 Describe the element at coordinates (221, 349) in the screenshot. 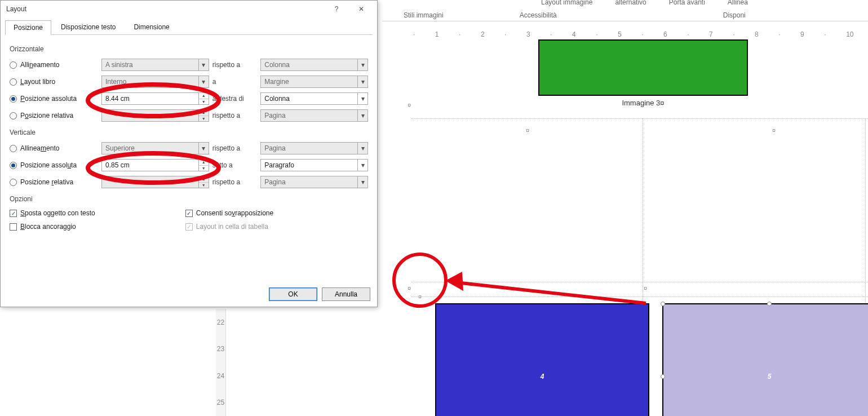

I see `ruler-tick: 23` at that location.